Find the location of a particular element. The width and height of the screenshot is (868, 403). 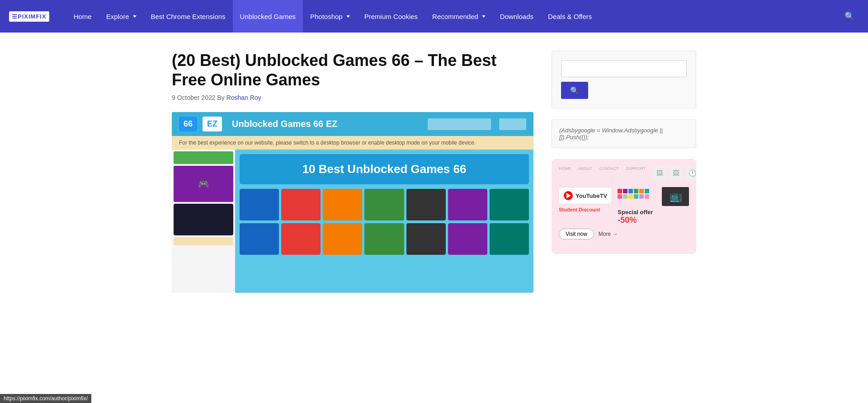

nav-item-recommended: Recommended is located at coordinates (459, 16).